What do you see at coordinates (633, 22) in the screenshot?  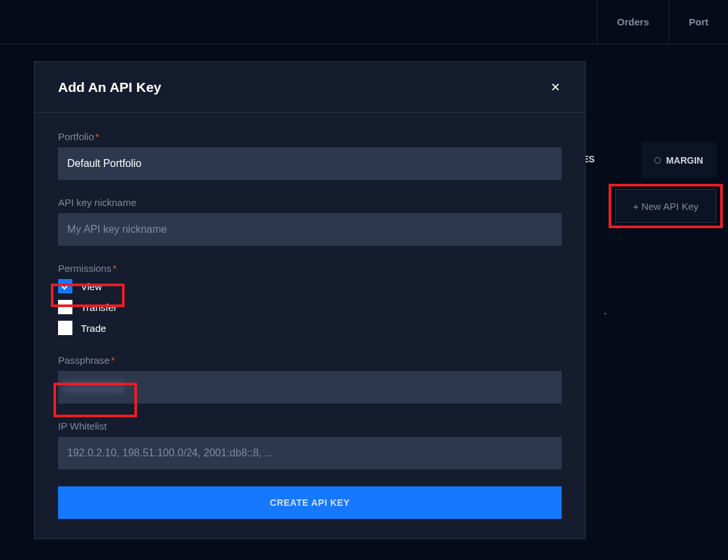 I see `nav-orders: Orders` at bounding box center [633, 22].